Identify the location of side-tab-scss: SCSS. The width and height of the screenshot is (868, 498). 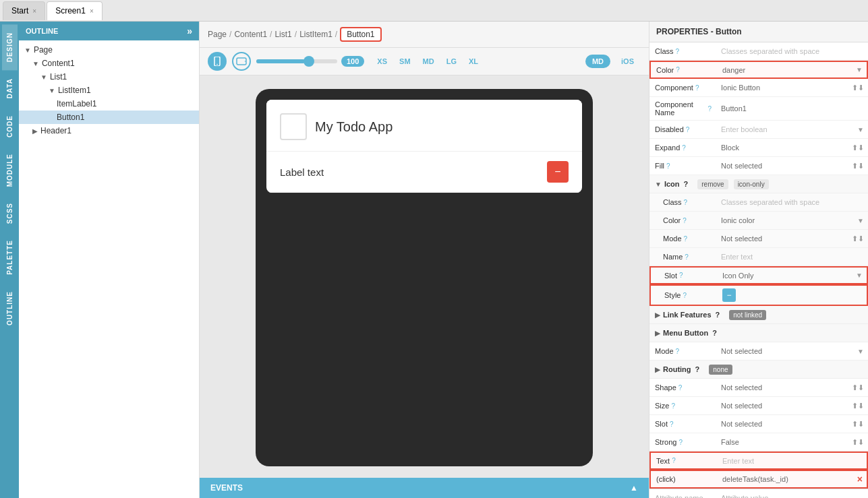
(9, 213).